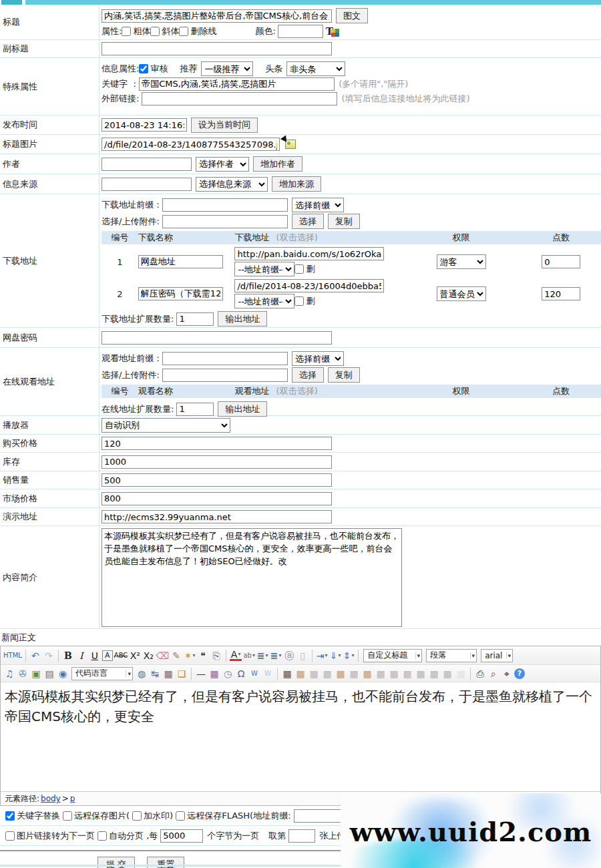 Image resolution: width=601 pixels, height=868 pixels. What do you see at coordinates (182, 836) in the screenshot?
I see `autopage-size-input` at bounding box center [182, 836].